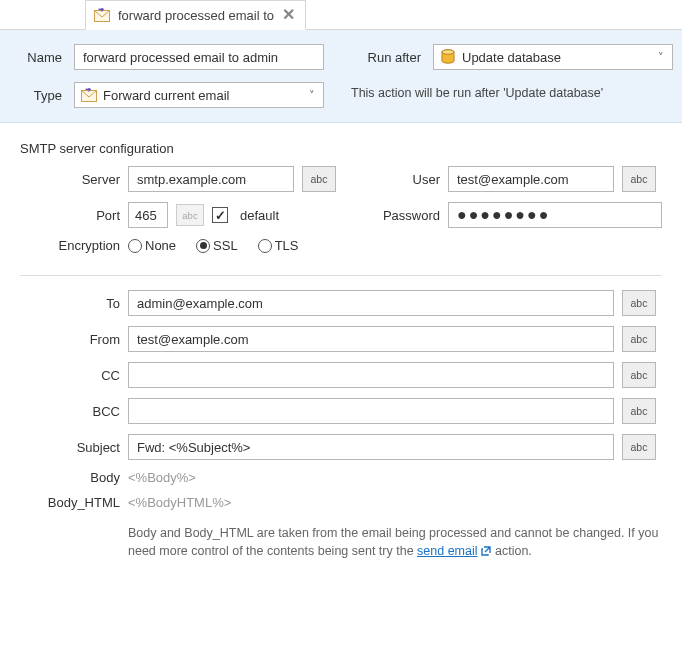 This screenshot has width=682, height=654. What do you see at coordinates (319, 179) in the screenshot?
I see `server-abc-button: abc` at bounding box center [319, 179].